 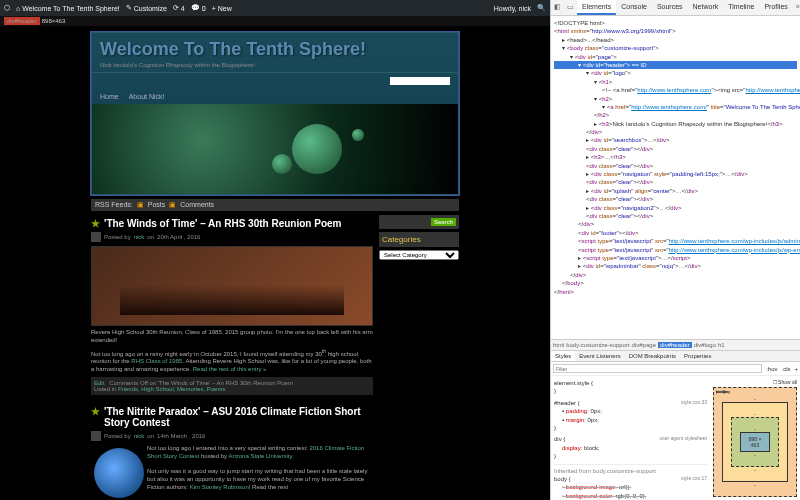 What do you see at coordinates (675, 345) in the screenshot?
I see `crumb-selected: div#header` at bounding box center [675, 345].